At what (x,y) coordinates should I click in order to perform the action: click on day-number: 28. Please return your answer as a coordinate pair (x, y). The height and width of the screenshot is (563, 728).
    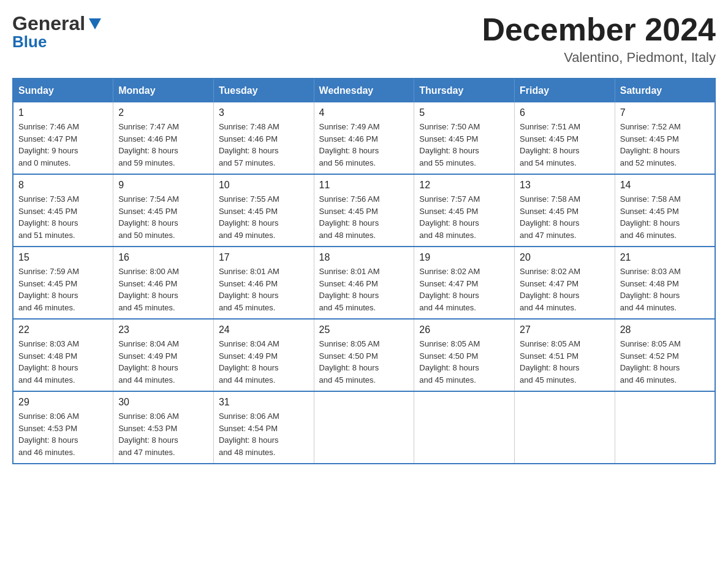
    Looking at the image, I should click on (665, 330).